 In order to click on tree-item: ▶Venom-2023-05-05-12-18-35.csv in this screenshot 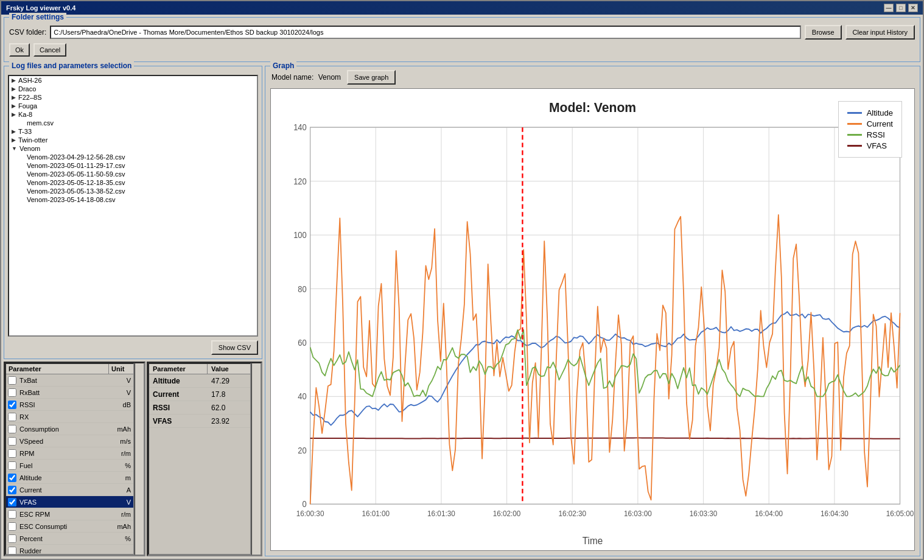, I will do `click(133, 183)`.